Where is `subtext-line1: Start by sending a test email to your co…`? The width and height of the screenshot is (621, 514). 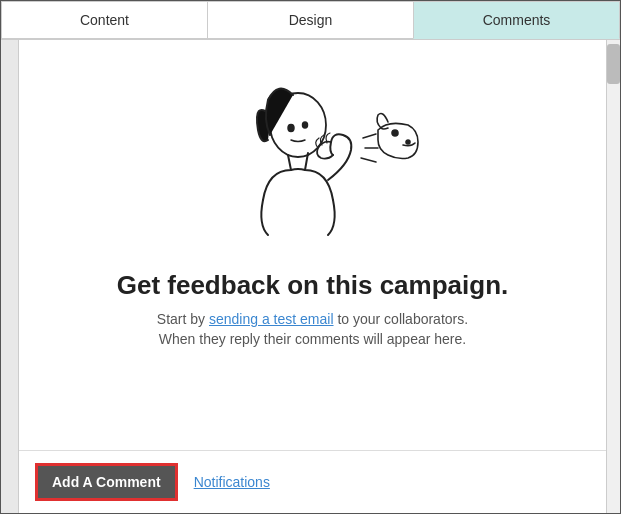
subtext-line1: Start by sending a test email to your co… is located at coordinates (312, 319).